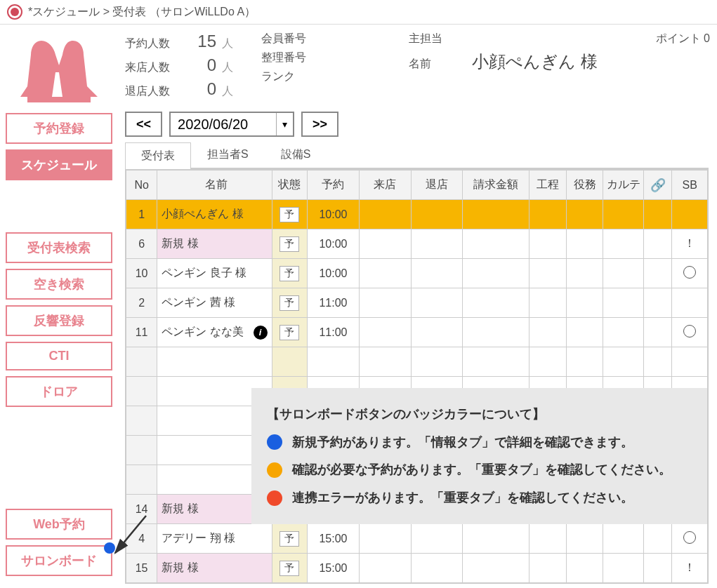  I want to click on tab-setsubi: 設備S, so click(296, 154).